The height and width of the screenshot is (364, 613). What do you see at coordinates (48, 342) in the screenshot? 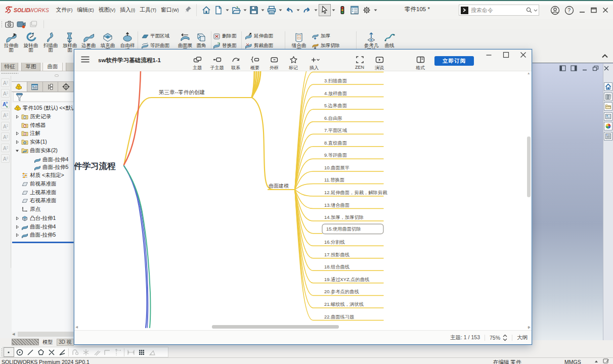
I see `doc-tab-model: 模型` at bounding box center [48, 342].